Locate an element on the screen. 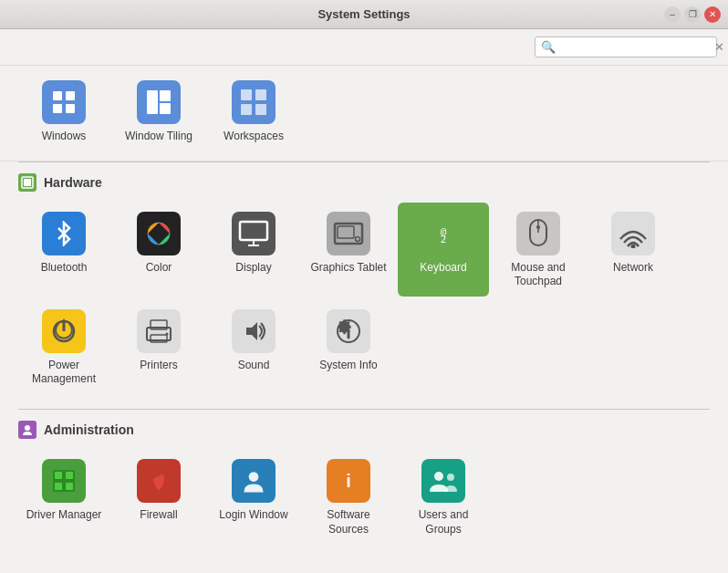 The height and width of the screenshot is (573, 728). firewall-label: Firewall is located at coordinates (159, 516).